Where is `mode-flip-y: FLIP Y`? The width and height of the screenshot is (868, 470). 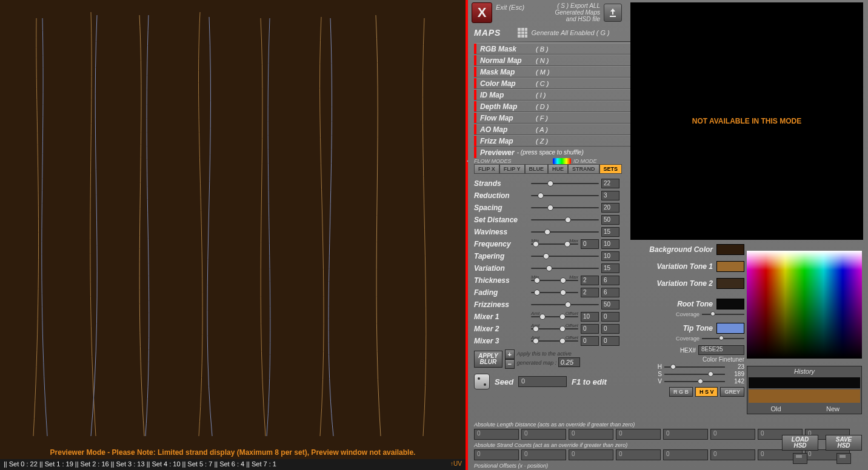 mode-flip-y: FLIP Y is located at coordinates (512, 169).